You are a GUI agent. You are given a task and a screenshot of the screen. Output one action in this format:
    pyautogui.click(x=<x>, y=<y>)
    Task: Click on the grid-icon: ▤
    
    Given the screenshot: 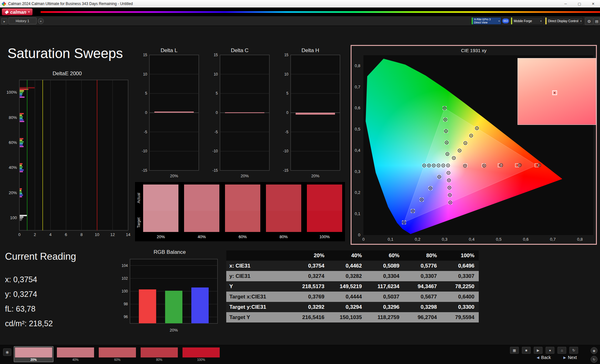 What is the action you would take?
    pyautogui.click(x=597, y=21)
    